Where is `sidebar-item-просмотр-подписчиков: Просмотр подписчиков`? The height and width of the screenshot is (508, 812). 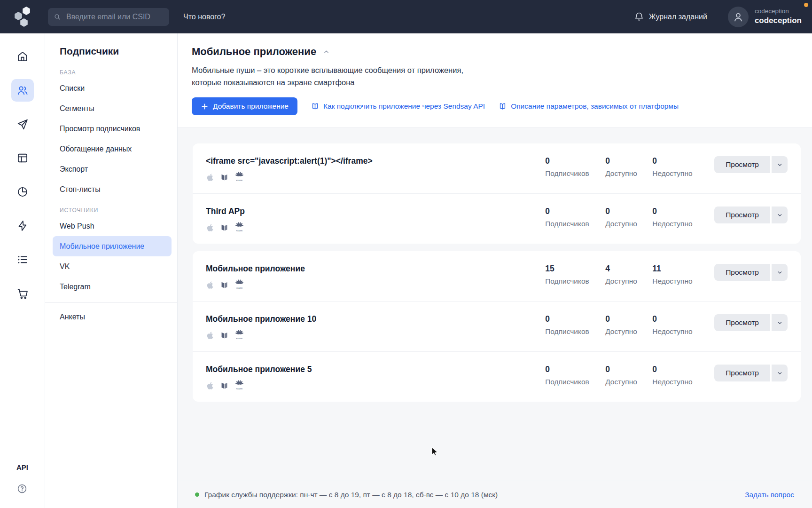
sidebar-item-просмотр-подписчиков: Просмотр подписчиков is located at coordinates (112, 129).